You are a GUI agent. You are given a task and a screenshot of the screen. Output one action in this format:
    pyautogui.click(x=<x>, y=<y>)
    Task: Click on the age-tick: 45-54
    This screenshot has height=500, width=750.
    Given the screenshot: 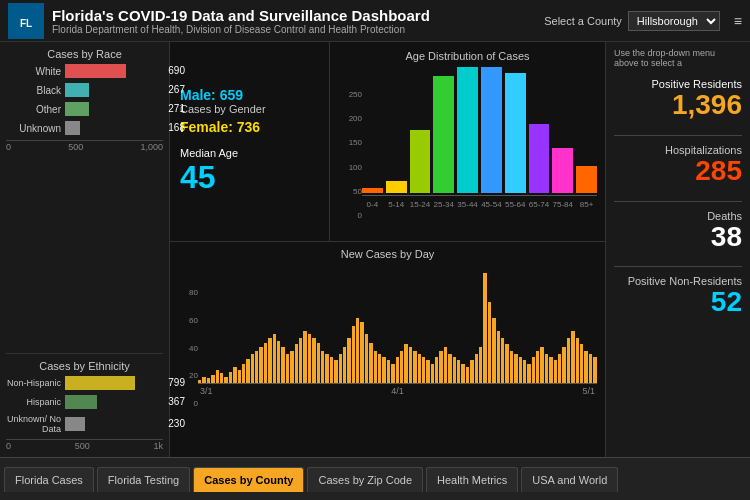 What is the action you would take?
    pyautogui.click(x=492, y=204)
    